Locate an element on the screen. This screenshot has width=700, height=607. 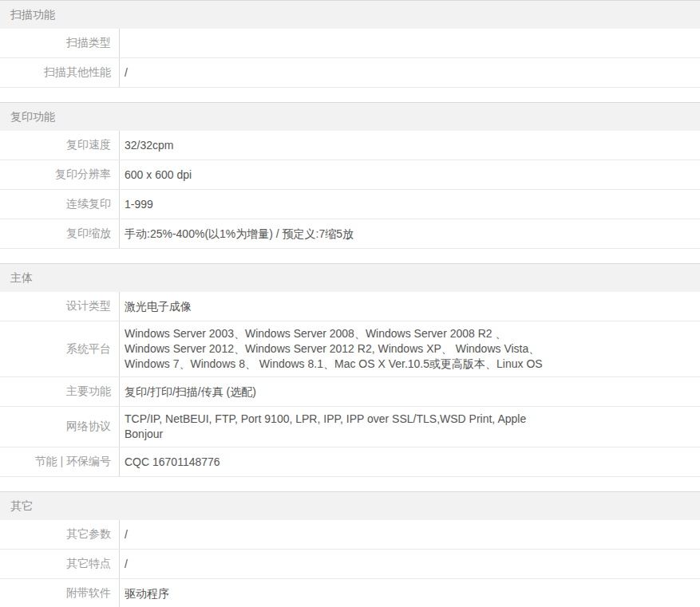
spec-value: 32/32cpm is located at coordinates (410, 145).